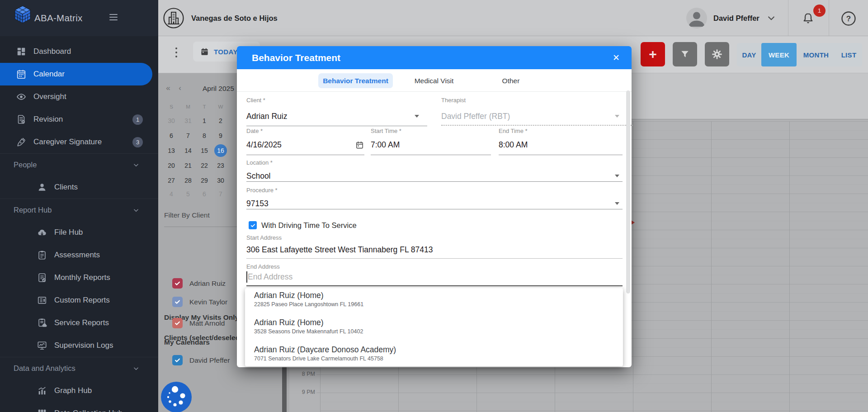 This screenshot has height=412, width=868. What do you see at coordinates (204, 166) in the screenshot?
I see `mini-calendar-day: 22` at bounding box center [204, 166].